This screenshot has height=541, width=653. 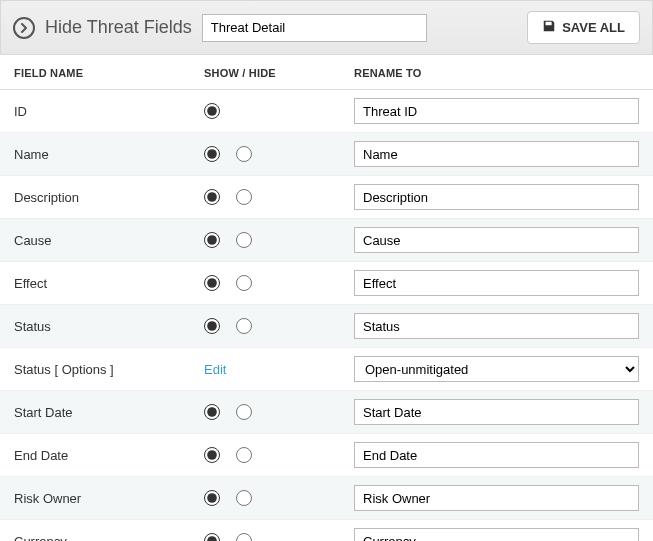 What do you see at coordinates (95, 326) in the screenshot?
I see `field-name-cell: Status` at bounding box center [95, 326].